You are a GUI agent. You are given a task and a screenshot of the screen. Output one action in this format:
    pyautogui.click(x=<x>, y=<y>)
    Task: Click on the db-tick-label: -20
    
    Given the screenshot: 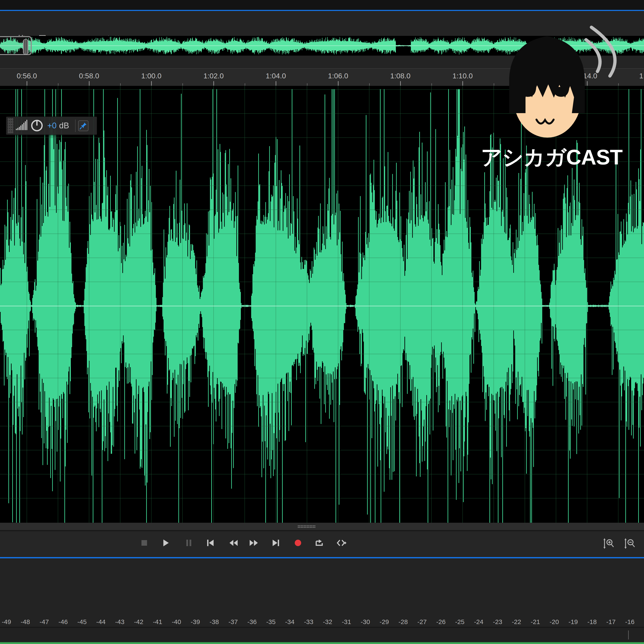 What is the action you would take?
    pyautogui.click(x=554, y=622)
    